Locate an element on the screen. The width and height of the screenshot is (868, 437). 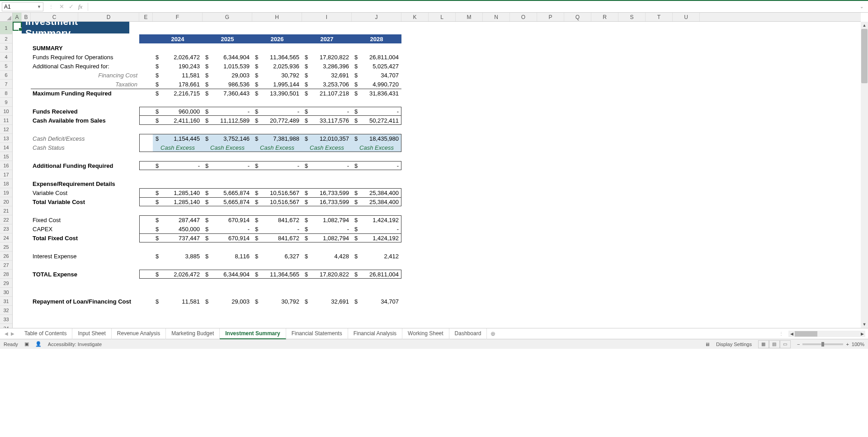
row-header-3: 3 is located at coordinates (6, 48).